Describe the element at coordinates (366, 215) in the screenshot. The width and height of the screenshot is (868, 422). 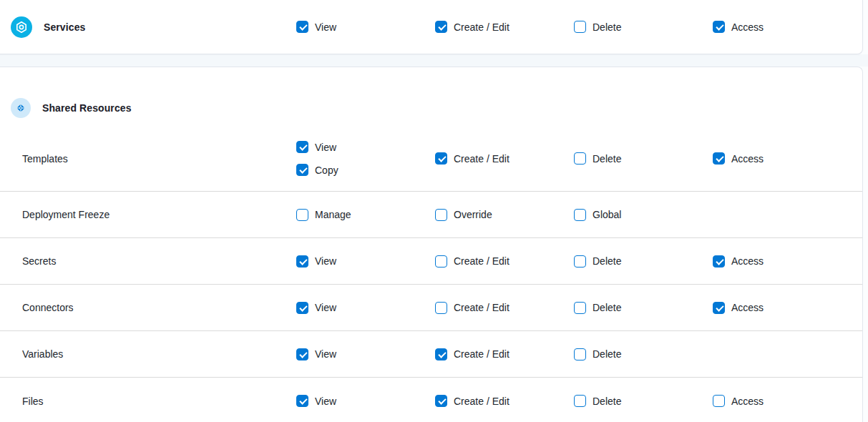
I see `permission-column: Manage` at that location.